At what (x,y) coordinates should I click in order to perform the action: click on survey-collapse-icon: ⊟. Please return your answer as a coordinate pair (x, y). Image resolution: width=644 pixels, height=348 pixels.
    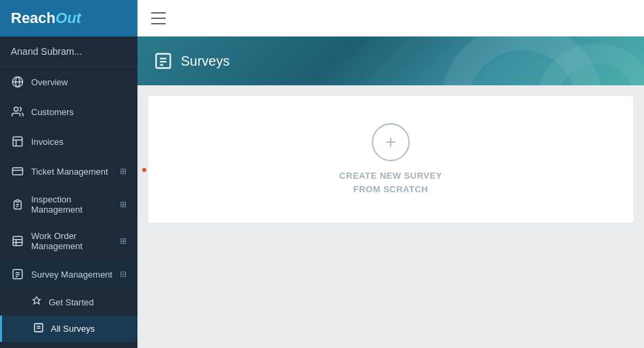
    Looking at the image, I should click on (123, 274).